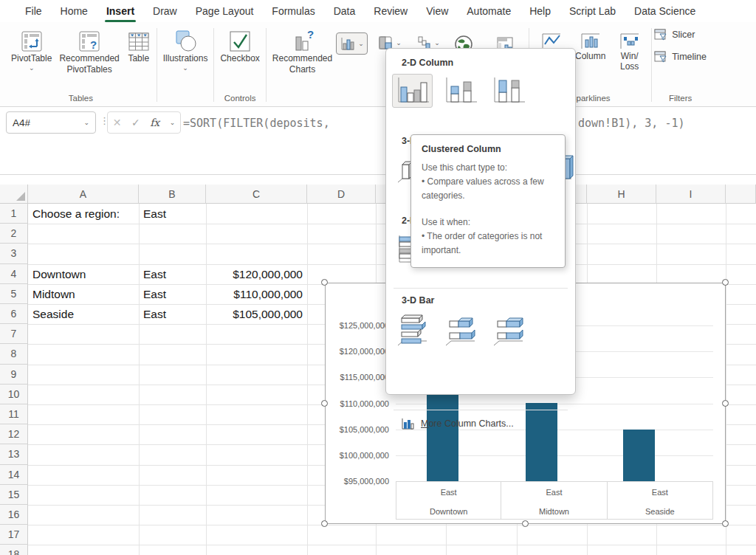 The height and width of the screenshot is (555, 756). I want to click on group-label-filters: Filters, so click(681, 100).